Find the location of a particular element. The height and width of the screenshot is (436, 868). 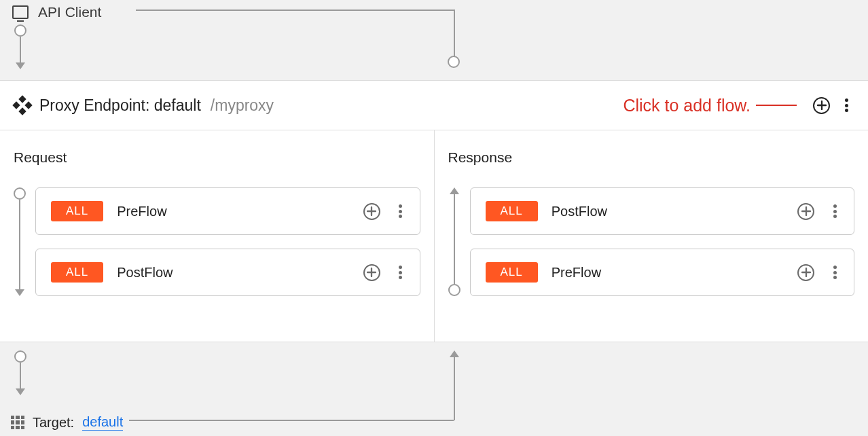

response-direction-arrow-icon is located at coordinates (454, 242).